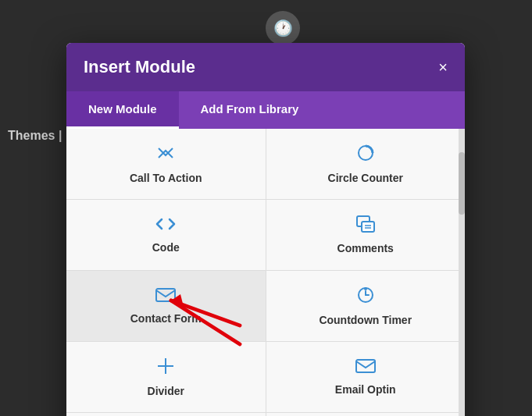 Image resolution: width=532 pixels, height=416 pixels. I want to click on modal-tabs: New Module Add From Library, so click(266, 110).